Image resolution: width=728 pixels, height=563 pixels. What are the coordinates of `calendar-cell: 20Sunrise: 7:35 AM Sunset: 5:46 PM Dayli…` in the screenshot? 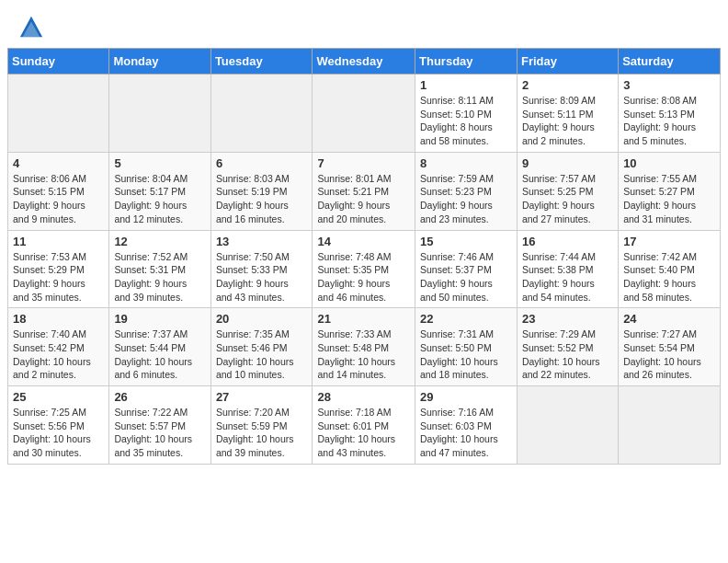 It's located at (261, 348).